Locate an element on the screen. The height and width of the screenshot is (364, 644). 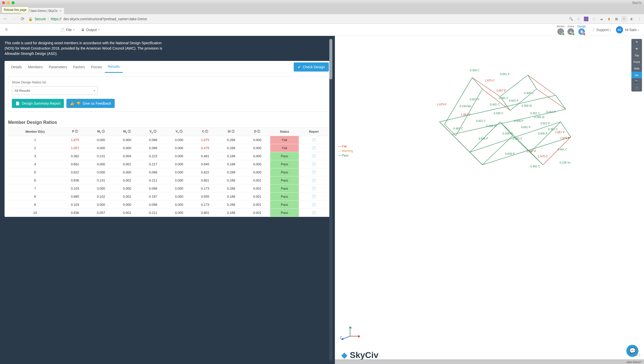
tab-details: Details is located at coordinates (17, 67).